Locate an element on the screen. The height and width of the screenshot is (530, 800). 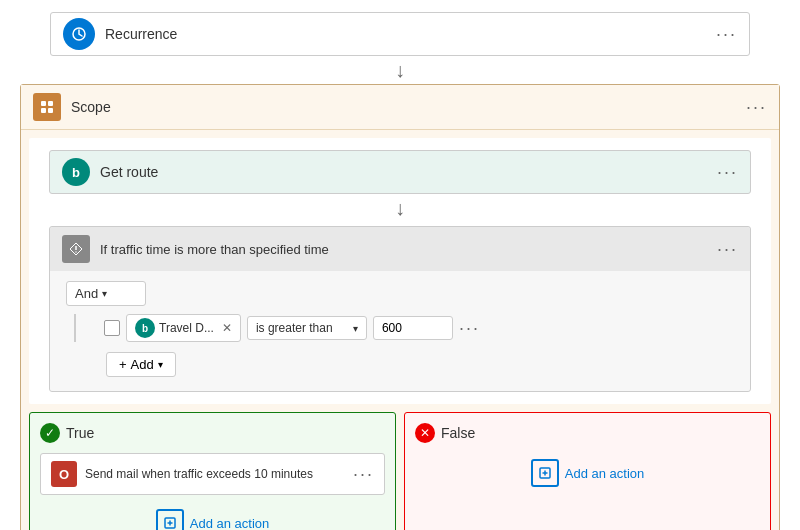
and-dropdown: And ▾ is located at coordinates (106, 294).